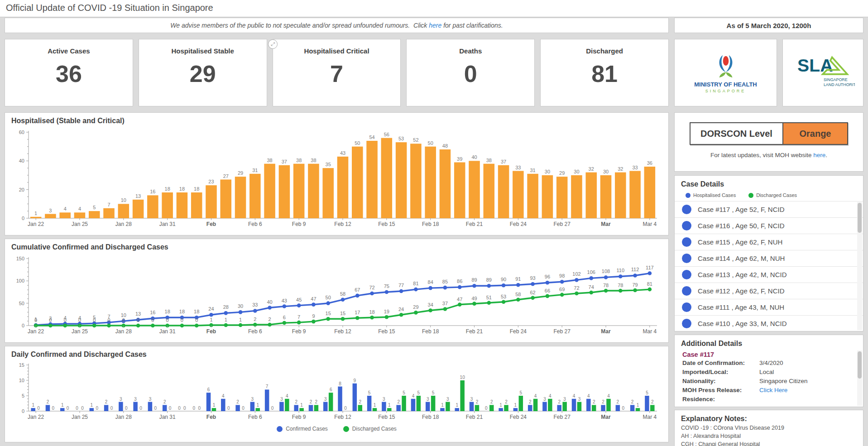 This screenshot has height=446, width=868. Describe the element at coordinates (470, 74) in the screenshot. I see `stat-value: 0` at that location.